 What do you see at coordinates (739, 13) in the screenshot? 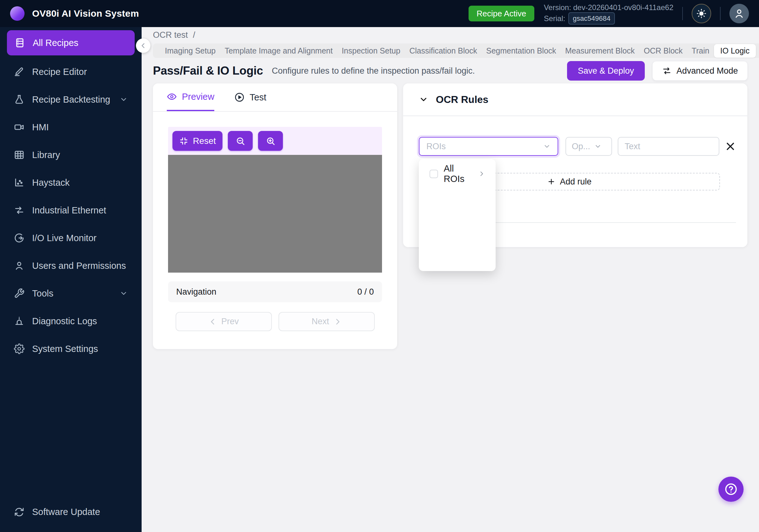
I see `user-avatar-button` at bounding box center [739, 13].